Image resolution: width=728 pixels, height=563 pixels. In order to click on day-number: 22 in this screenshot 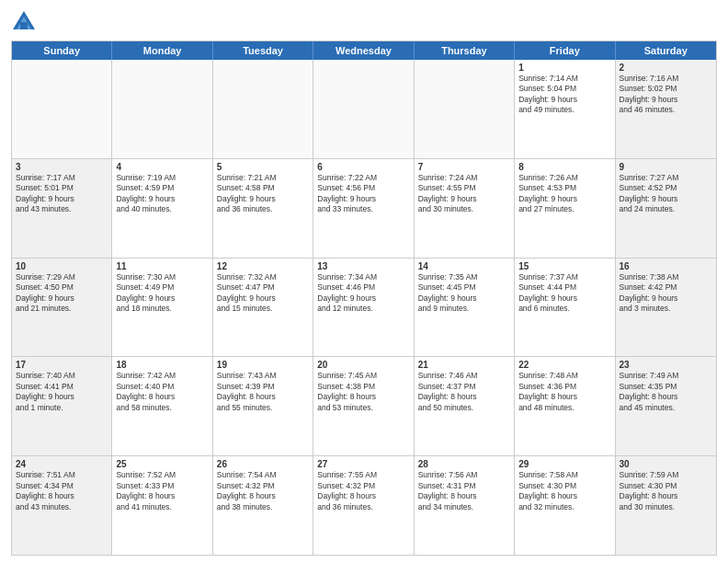, I will do `click(564, 364)`.